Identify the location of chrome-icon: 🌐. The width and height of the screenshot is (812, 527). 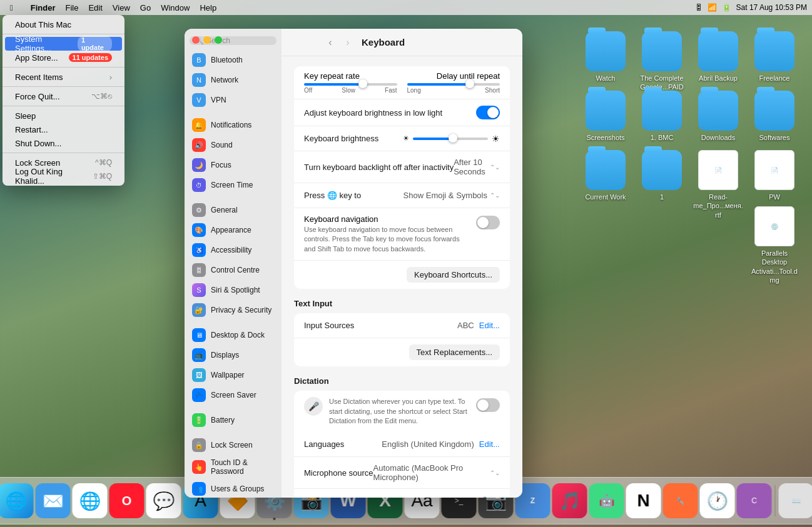
(90, 501).